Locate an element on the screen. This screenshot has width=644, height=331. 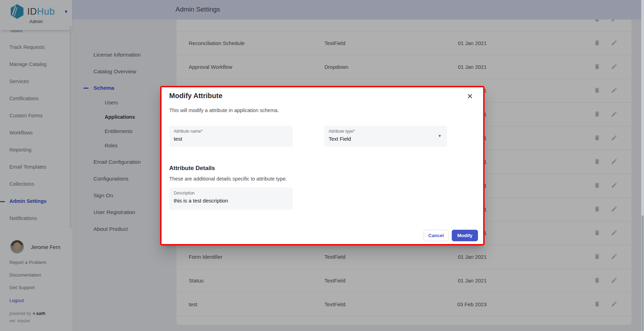
description-label: Description is located at coordinates (184, 193).